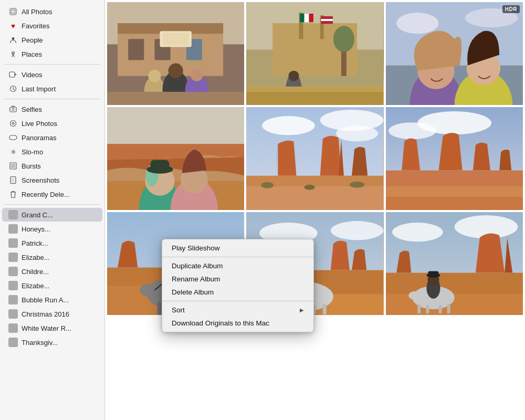 The width and height of the screenshot is (525, 420). Describe the element at coordinates (52, 278) in the screenshot. I see `sidebar-albums-section: Grand C... Honeys... Patrick... Elizabe.…` at that location.